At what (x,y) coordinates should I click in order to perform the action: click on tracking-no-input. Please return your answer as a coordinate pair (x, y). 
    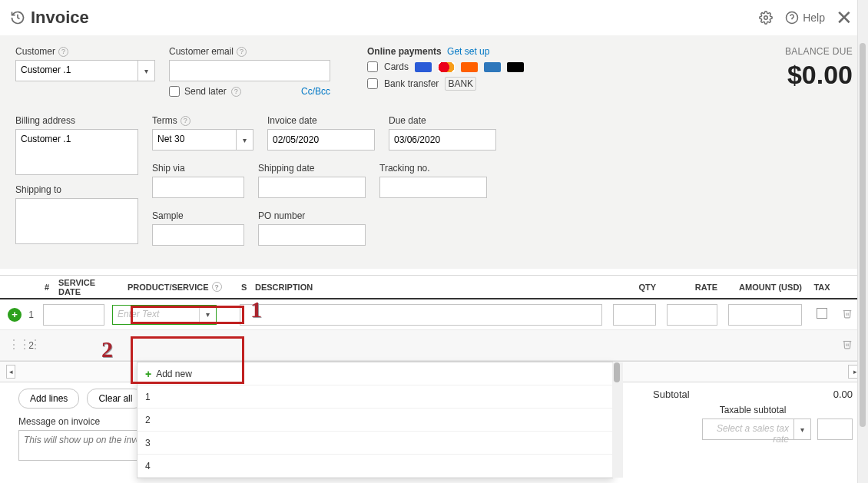
    Looking at the image, I should click on (433, 187).